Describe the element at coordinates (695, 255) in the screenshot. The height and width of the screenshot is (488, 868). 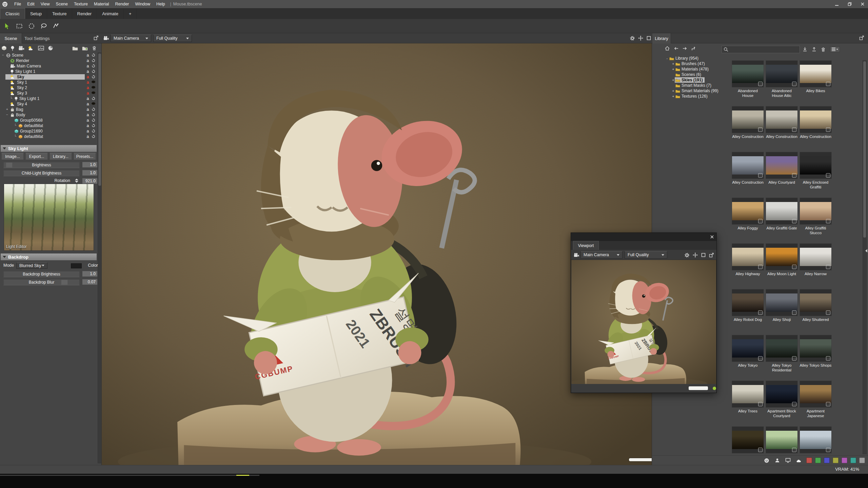
I see `pan-icon` at that location.